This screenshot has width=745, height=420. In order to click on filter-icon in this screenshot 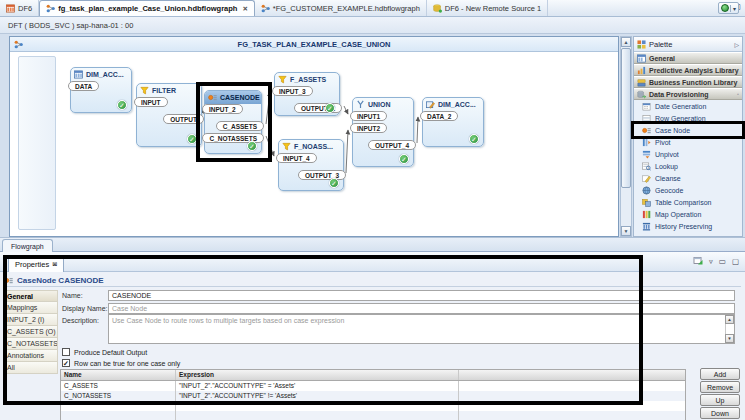, I will do `click(286, 146)`.